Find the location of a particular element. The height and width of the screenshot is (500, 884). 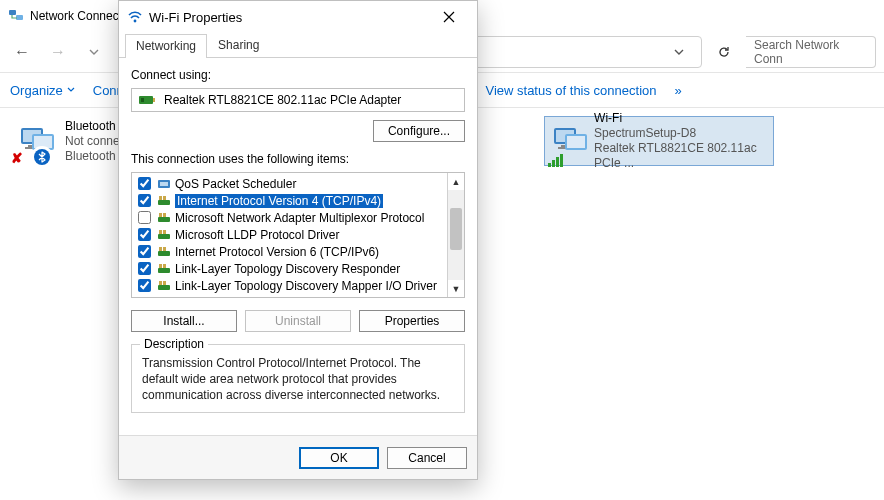

signal-bars-icon is located at coordinates (557, 160).